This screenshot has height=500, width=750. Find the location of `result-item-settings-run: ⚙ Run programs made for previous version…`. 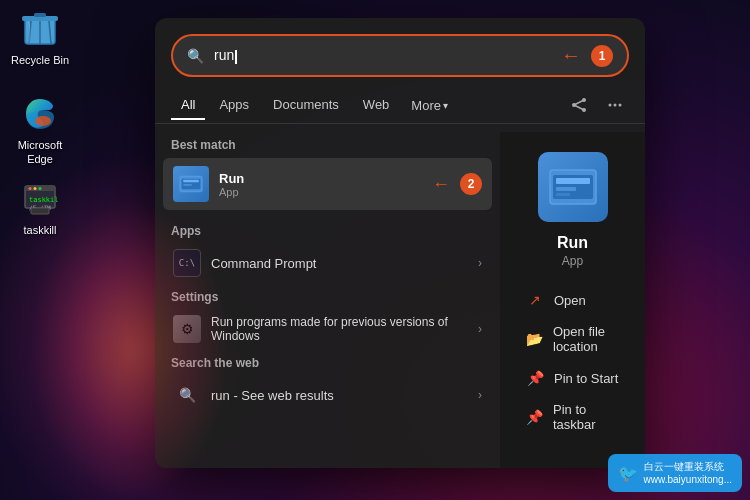

result-item-settings-run: ⚙ Run programs made for previous version… is located at coordinates (328, 329).